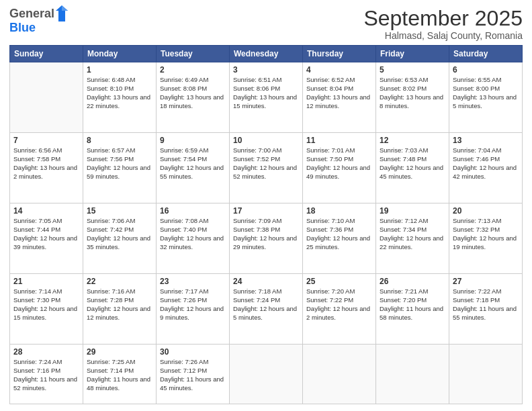 The image size is (532, 411). I want to click on day-info: Sunrise: 6:56 AMSunset: 7:58 PMDaylight:…, so click(46, 164).